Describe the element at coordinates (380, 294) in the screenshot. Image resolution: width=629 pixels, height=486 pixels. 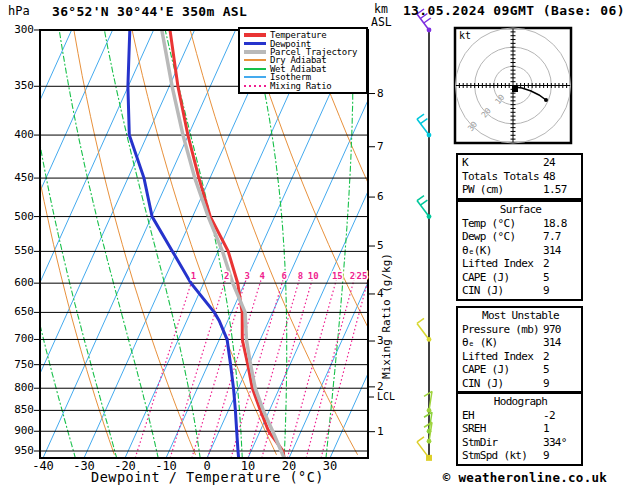
I see `km-tick-label: 4` at that location.